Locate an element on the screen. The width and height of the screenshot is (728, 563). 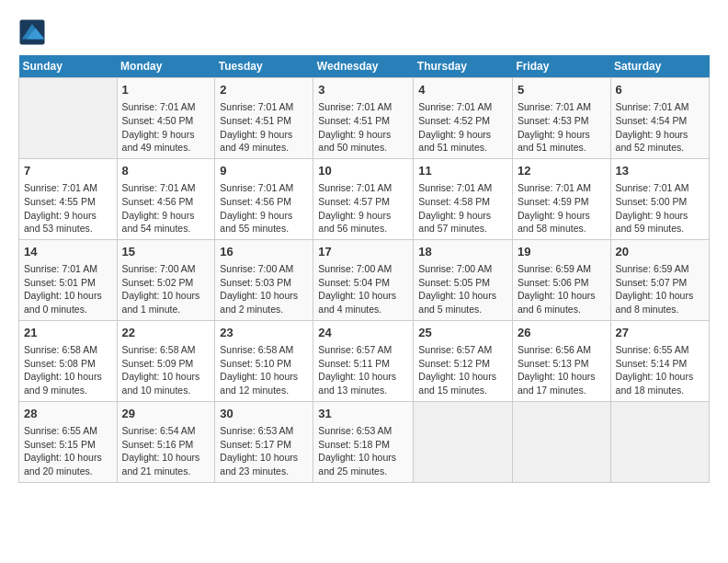
calendar-cell: 18 Sunrise: 7:00 AM Sunset: 5:05 PM Dayl… is located at coordinates (463, 280).